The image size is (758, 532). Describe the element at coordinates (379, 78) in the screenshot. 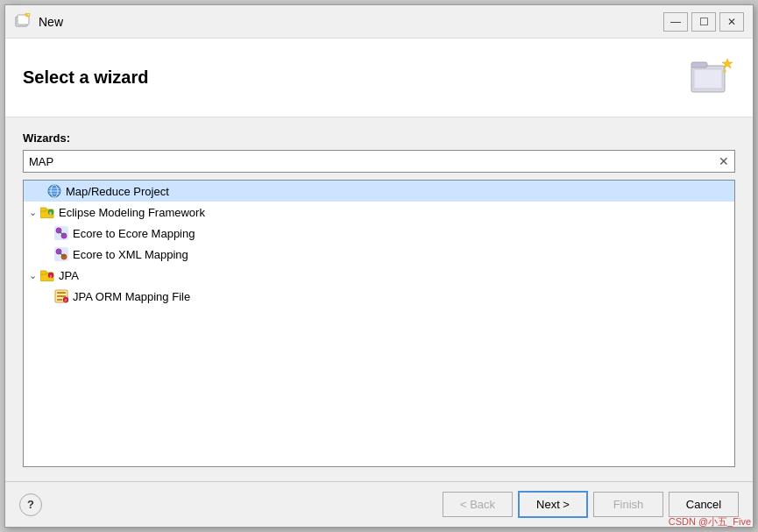

I see `header-section: Select a wizard` at that location.